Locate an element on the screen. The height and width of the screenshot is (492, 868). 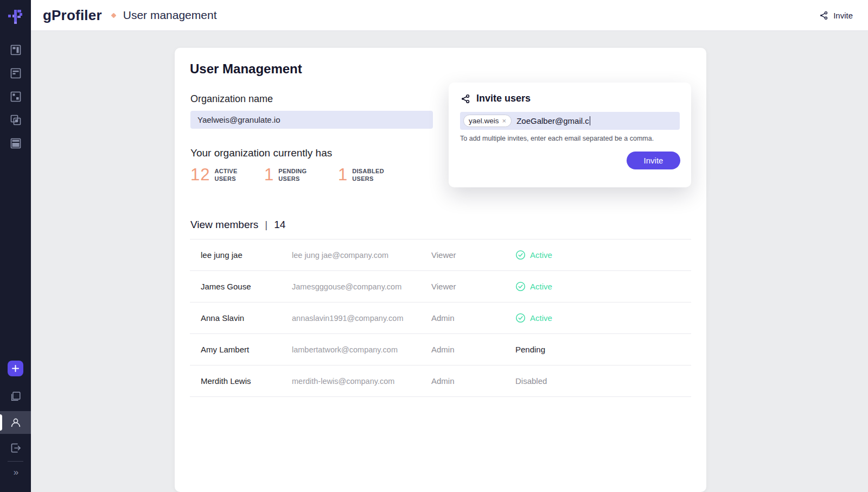
view-members-heading: View members | 14 is located at coordinates (238, 225).